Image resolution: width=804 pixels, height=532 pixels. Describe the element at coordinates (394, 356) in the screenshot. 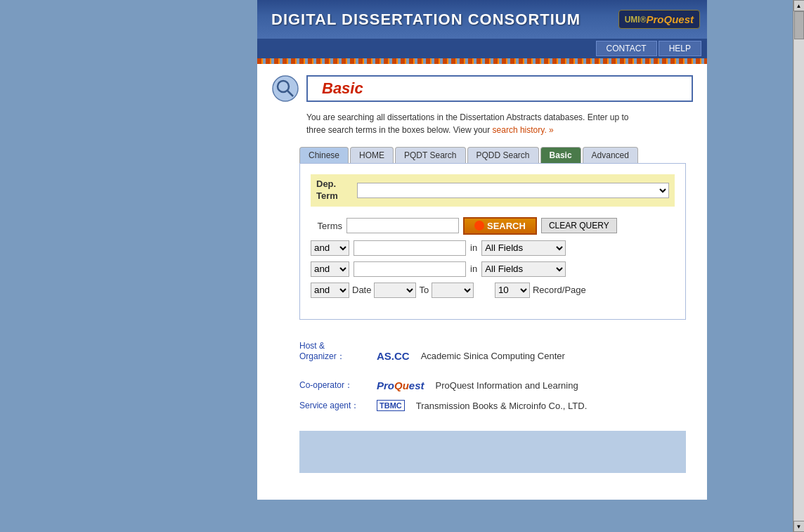

I see `ascc-logo: AS.CC` at that location.